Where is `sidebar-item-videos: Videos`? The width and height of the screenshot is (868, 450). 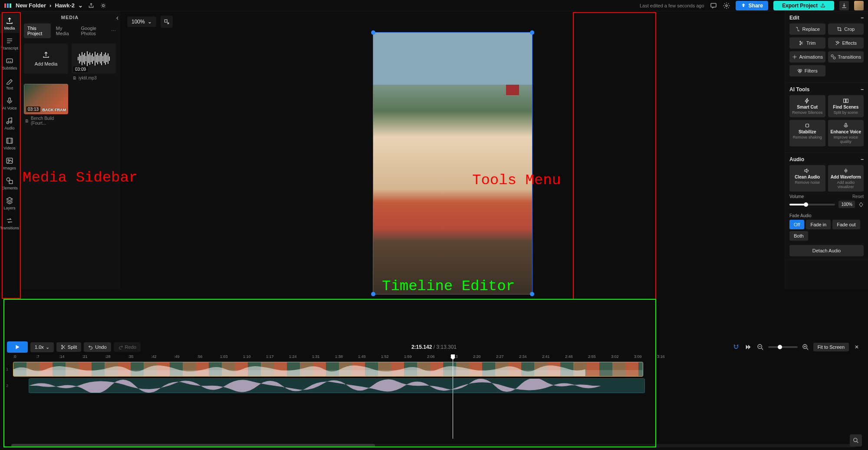 sidebar-item-videos: Videos is located at coordinates (10, 143).